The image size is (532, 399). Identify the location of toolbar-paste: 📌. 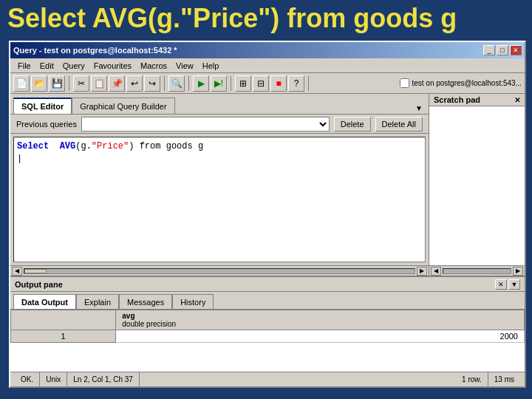
(117, 83).